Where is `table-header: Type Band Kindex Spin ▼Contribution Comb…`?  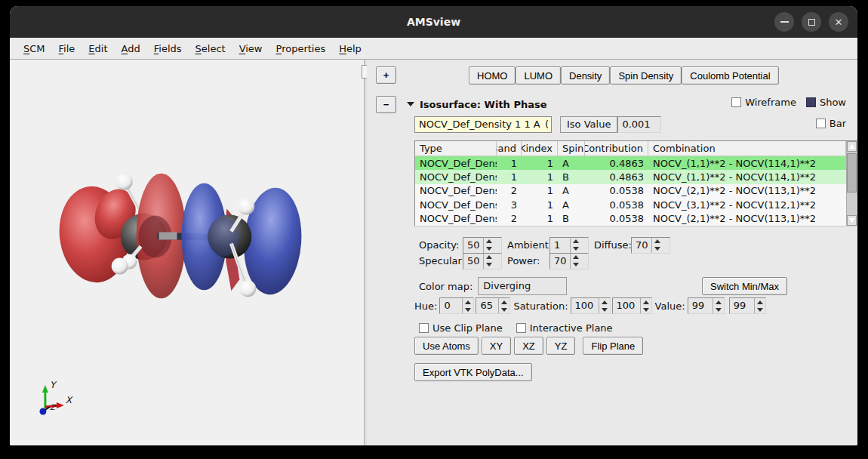
table-header: Type Band Kindex Spin ▼Contribution Comb… is located at coordinates (631, 149).